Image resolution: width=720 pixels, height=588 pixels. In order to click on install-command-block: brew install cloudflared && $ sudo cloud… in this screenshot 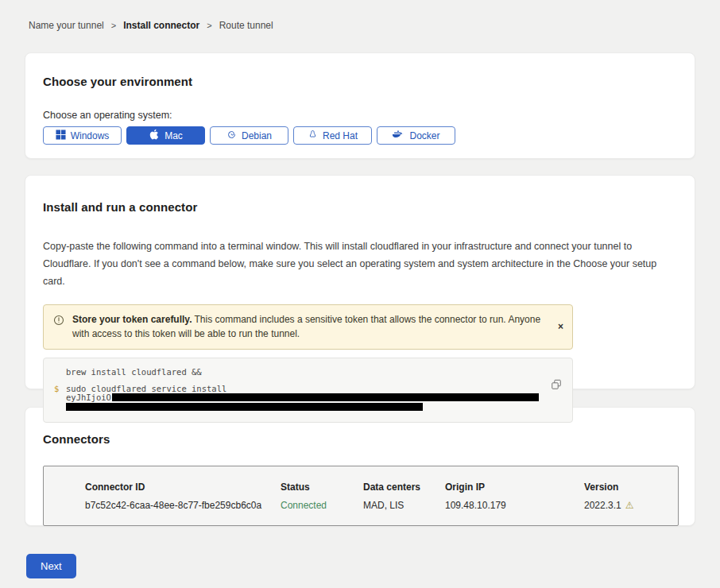, I will do `click(308, 390)`.